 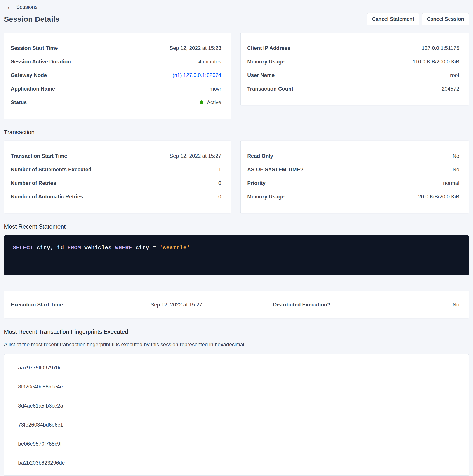 What do you see at coordinates (239, 463) in the screenshot?
I see `fingerprint-item: ba2b203b823296de` at bounding box center [239, 463].